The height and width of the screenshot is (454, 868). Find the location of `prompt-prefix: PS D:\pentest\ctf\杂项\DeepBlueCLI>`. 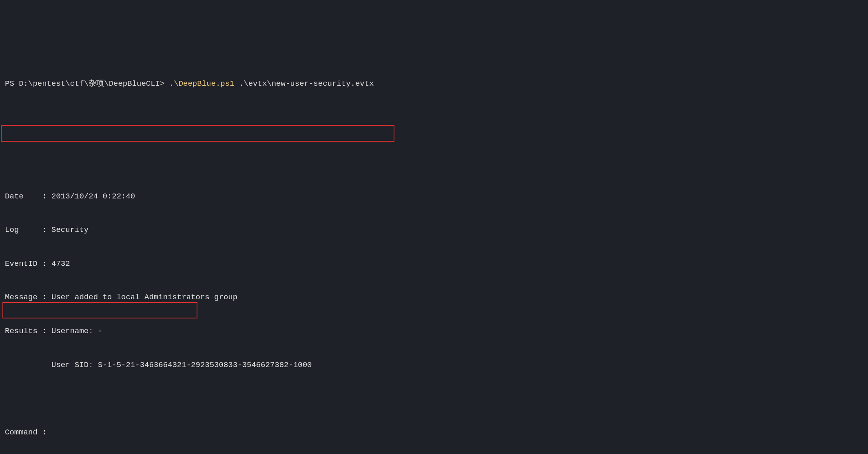

prompt-prefix: PS D:\pentest\ctf\杂项\DeepBlueCLI> is located at coordinates (87, 84).